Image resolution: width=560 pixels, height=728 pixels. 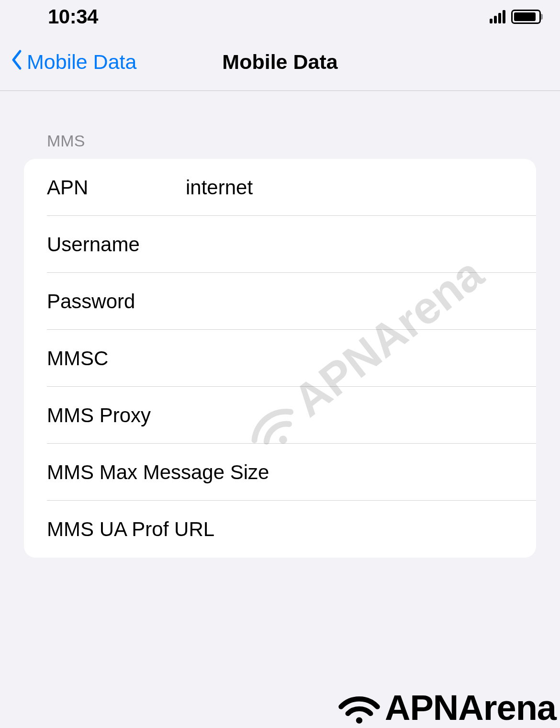 I want to click on back-button: Mobile Data, so click(x=68, y=62).